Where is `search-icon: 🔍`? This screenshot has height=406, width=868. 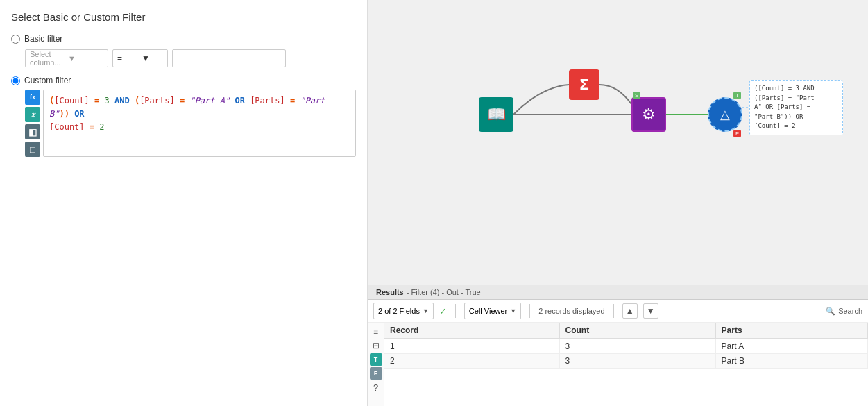 search-icon: 🔍 is located at coordinates (831, 311).